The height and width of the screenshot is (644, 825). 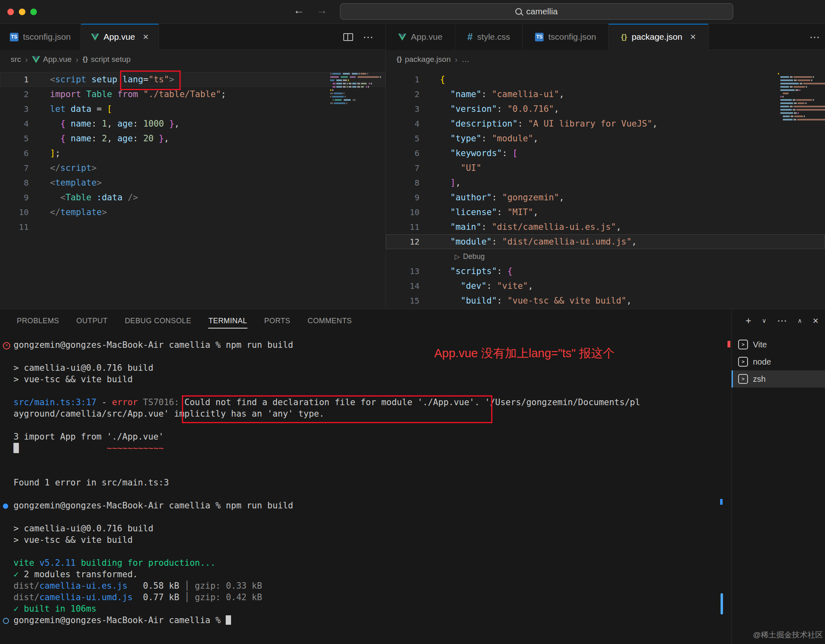 What do you see at coordinates (193, 168) in the screenshot?
I see `code-line: 7</script>` at bounding box center [193, 168].